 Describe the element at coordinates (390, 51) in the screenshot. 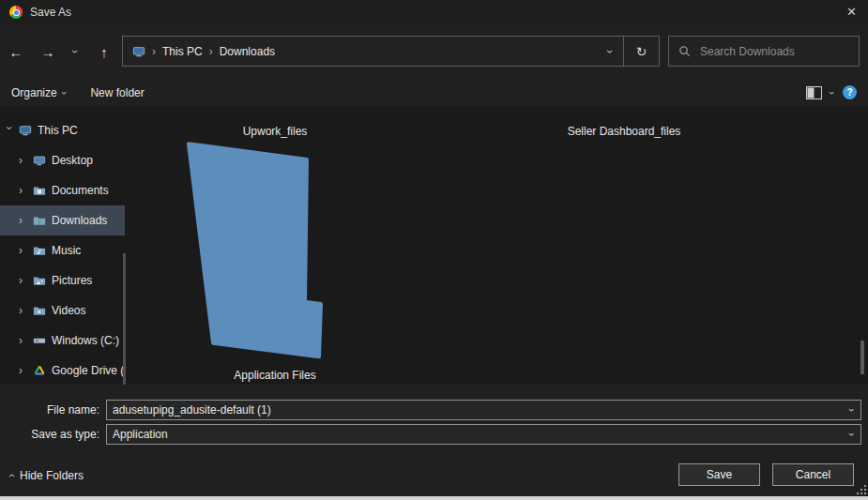

I see `address-bar: › This PC › Downloads › ↻` at that location.